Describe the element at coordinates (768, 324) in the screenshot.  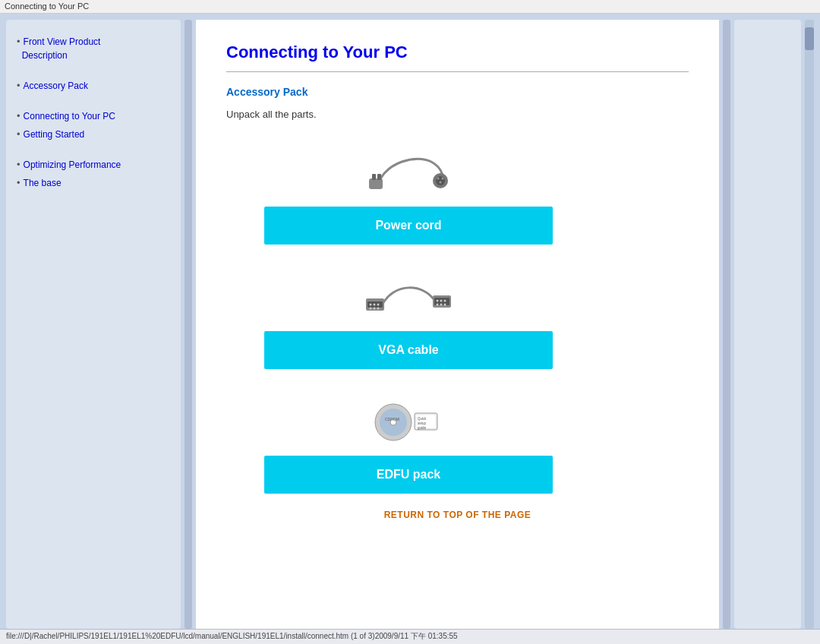
I see `right-panel` at that location.